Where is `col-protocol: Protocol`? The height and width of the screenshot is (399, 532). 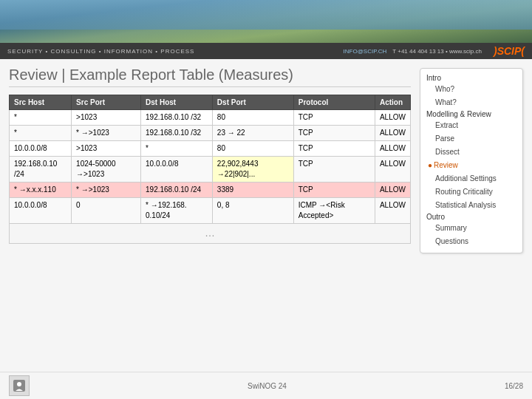
col-protocol: Protocol is located at coordinates (334, 103).